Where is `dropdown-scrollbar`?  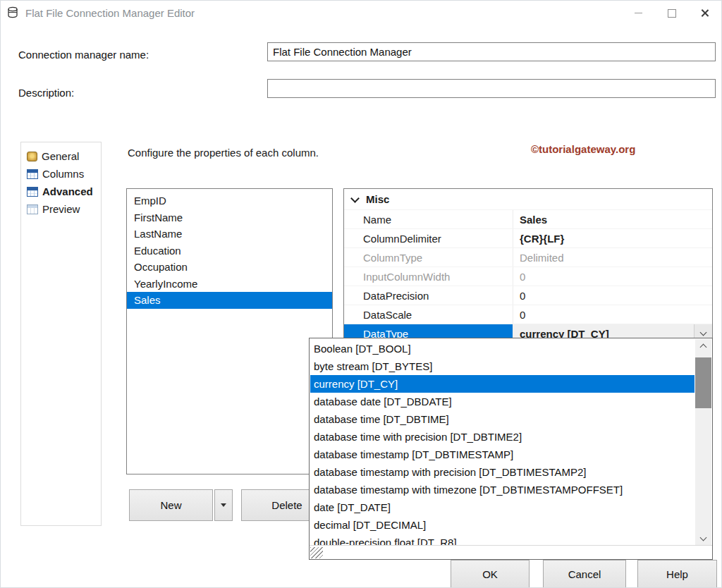 dropdown-scrollbar is located at coordinates (704, 443).